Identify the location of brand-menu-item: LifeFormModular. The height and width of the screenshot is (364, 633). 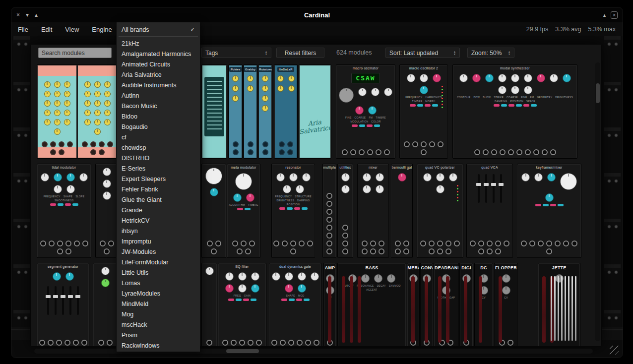
(158, 262).